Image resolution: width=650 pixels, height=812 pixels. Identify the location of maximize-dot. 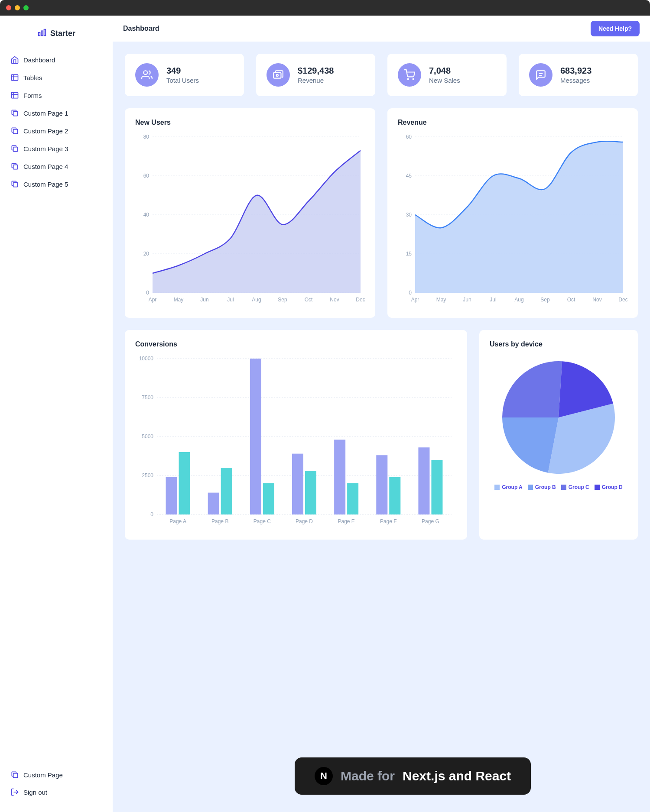
(26, 8).